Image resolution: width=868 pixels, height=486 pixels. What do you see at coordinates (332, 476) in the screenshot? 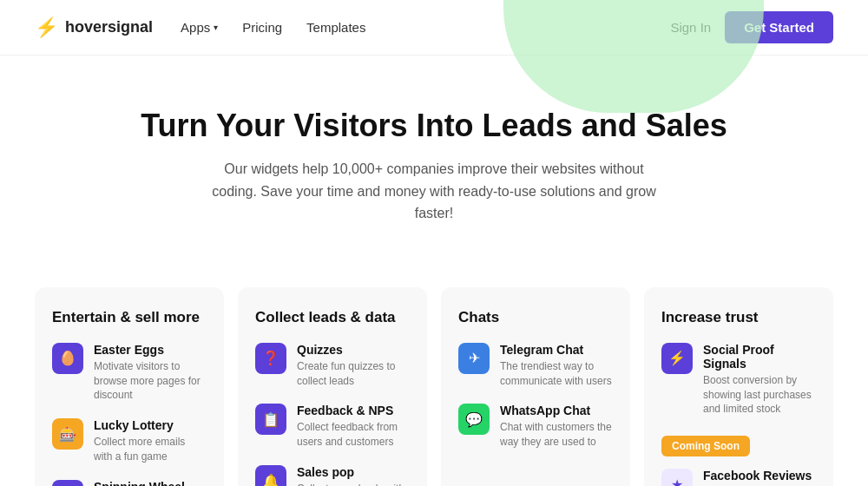
I see `list-item: 🔔 Sales pop Collect more leads with inte…` at bounding box center [332, 476].